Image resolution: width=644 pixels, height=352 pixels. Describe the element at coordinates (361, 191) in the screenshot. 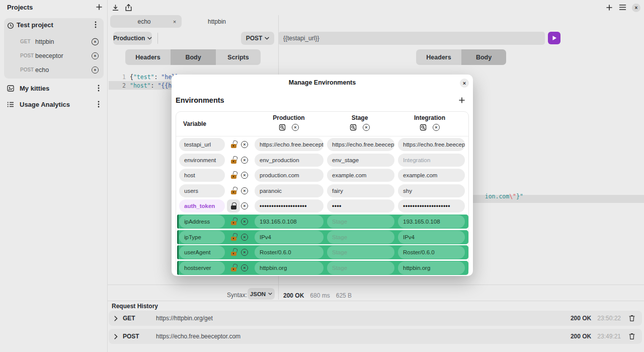

I see `value-input: fairy` at that location.